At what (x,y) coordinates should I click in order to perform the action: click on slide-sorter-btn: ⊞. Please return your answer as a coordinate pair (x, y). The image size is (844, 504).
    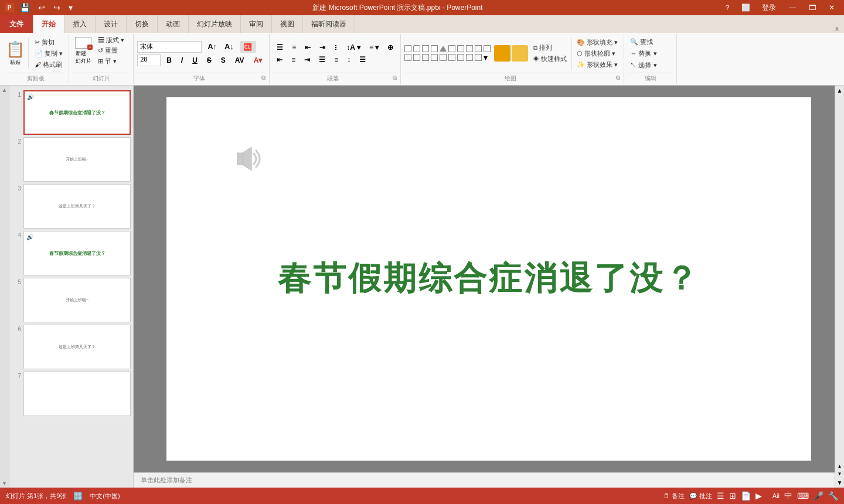
    Looking at the image, I should click on (733, 496).